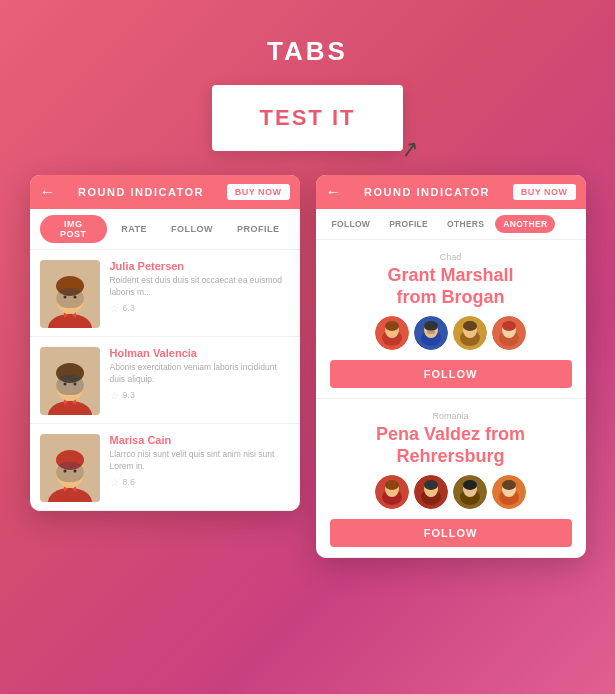  I want to click on user1-name: Grant Marshall from Brogan, so click(451, 286).